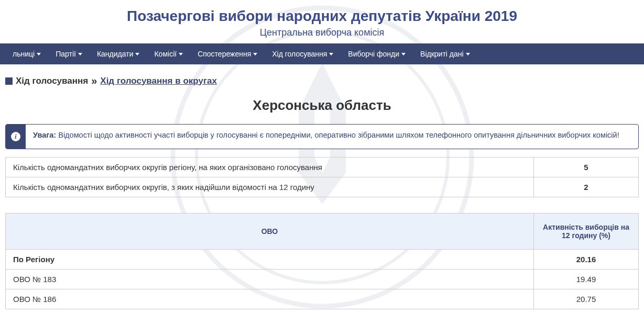 Image resolution: width=644 pixels, height=314 pixels. I want to click on col-header-activity: Активність виборців на 12 годину (%), so click(586, 231).